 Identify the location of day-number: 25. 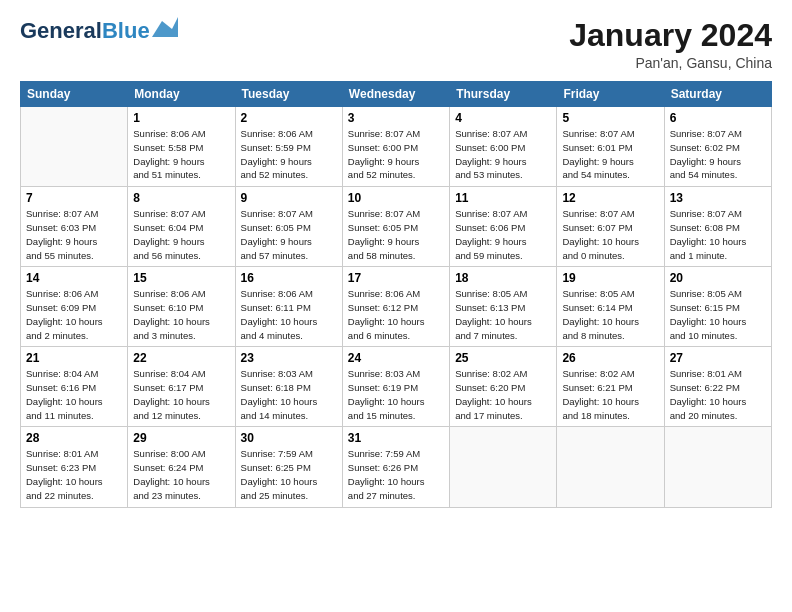
(503, 358).